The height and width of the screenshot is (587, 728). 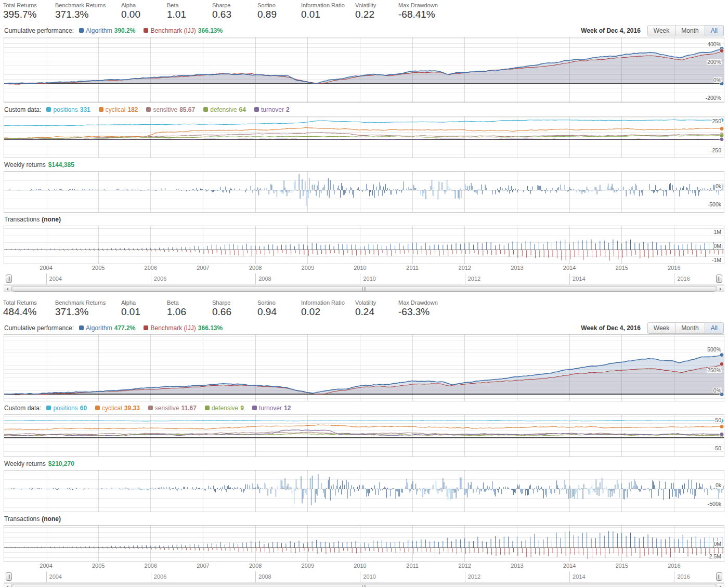 What do you see at coordinates (61, 165) in the screenshot?
I see `weekly-returns-value: $144,385` at bounding box center [61, 165].